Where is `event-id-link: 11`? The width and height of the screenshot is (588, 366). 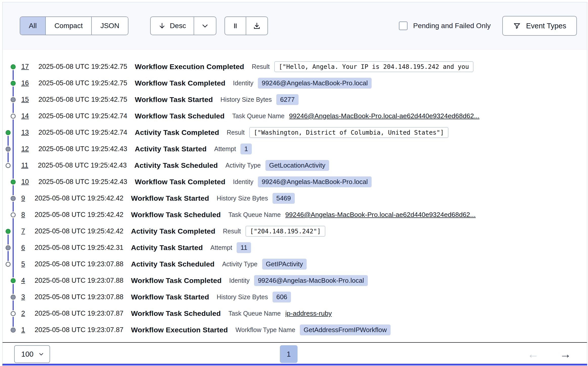
event-id-link: 11 is located at coordinates (25, 166).